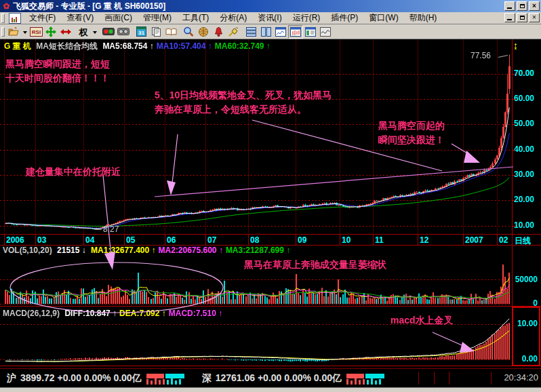 This screenshot has width=541, height=392. What do you see at coordinates (243, 46) in the screenshot?
I see `indicator-value: MA60:32.749 ↑` at bounding box center [243, 46].